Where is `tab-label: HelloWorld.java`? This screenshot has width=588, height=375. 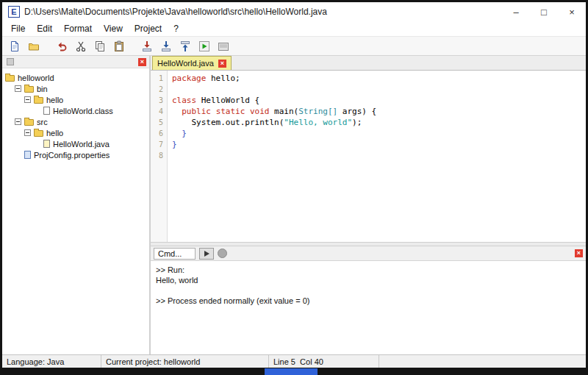
tab-label: HelloWorld.java is located at coordinates (185, 63).